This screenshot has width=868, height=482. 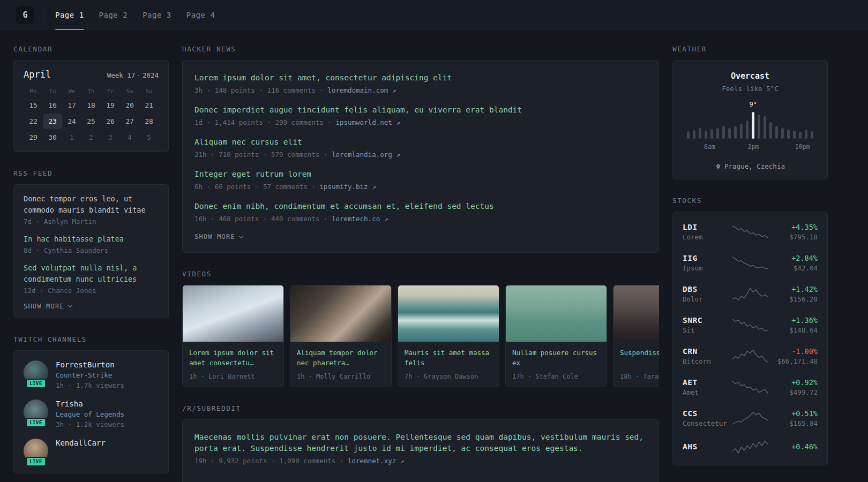 What do you see at coordinates (750, 418) in the screenshot?
I see `stock-row: CCS Consectetur +0.51% $165.84` at bounding box center [750, 418].